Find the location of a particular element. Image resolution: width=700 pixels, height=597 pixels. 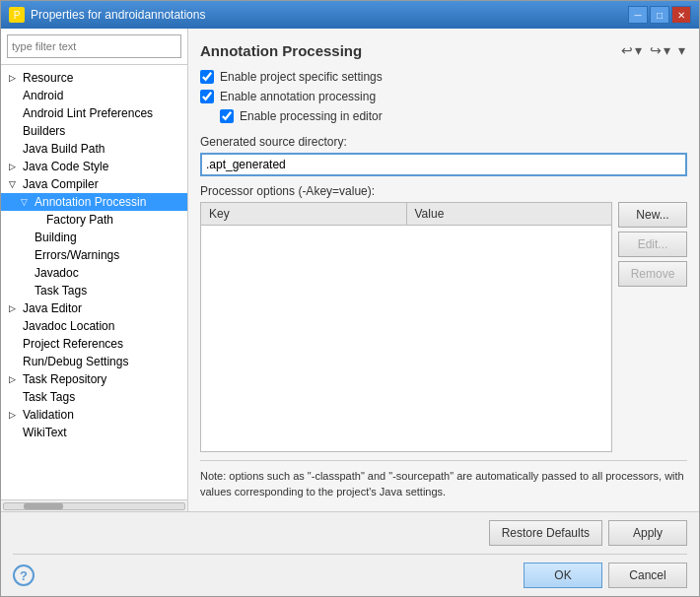

note-text: Note: options such as "-classpath" and "… is located at coordinates (444, 480).